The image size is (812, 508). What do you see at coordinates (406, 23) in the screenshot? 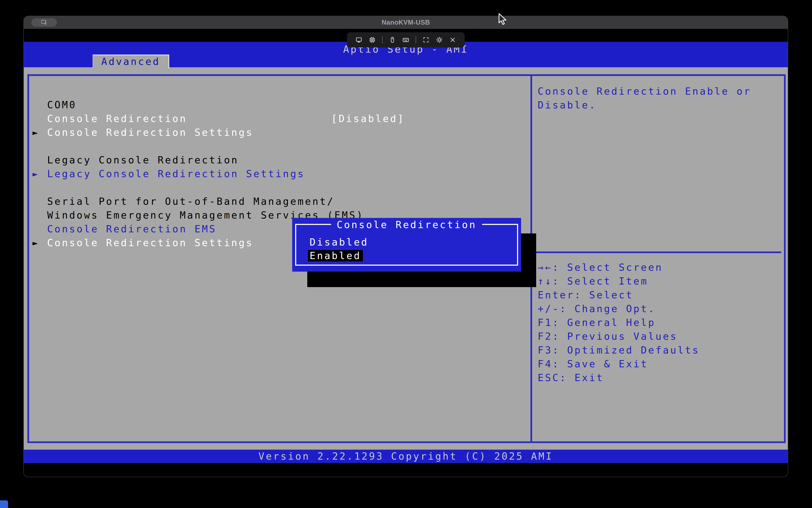
I see `window-title: NanoKVM-USB` at bounding box center [406, 23].